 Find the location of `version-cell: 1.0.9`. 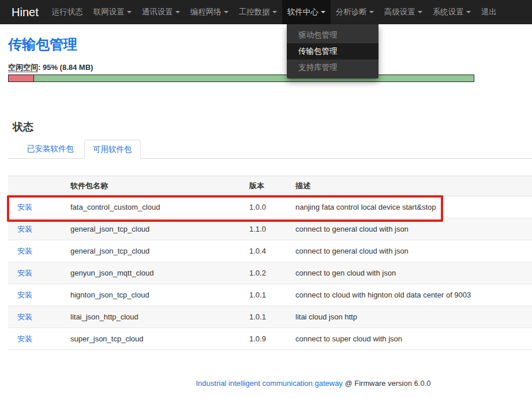

version-cell: 1.0.9 is located at coordinates (268, 339).